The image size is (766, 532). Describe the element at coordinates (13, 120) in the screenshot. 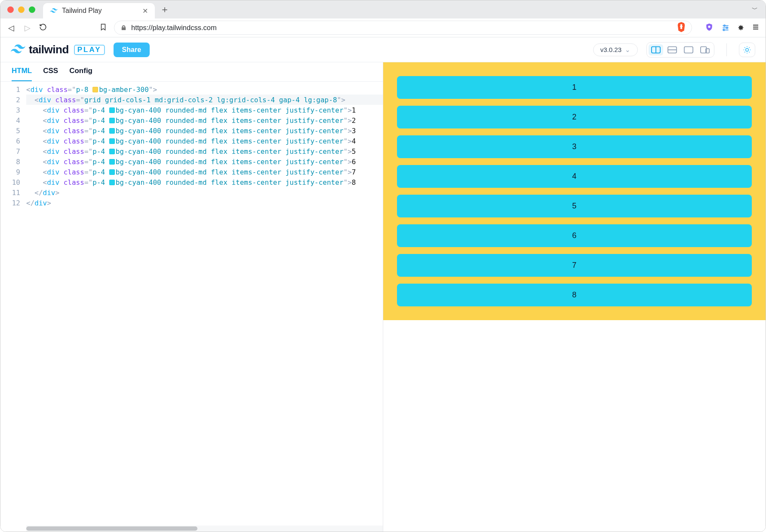

I see `line-number: 4` at that location.